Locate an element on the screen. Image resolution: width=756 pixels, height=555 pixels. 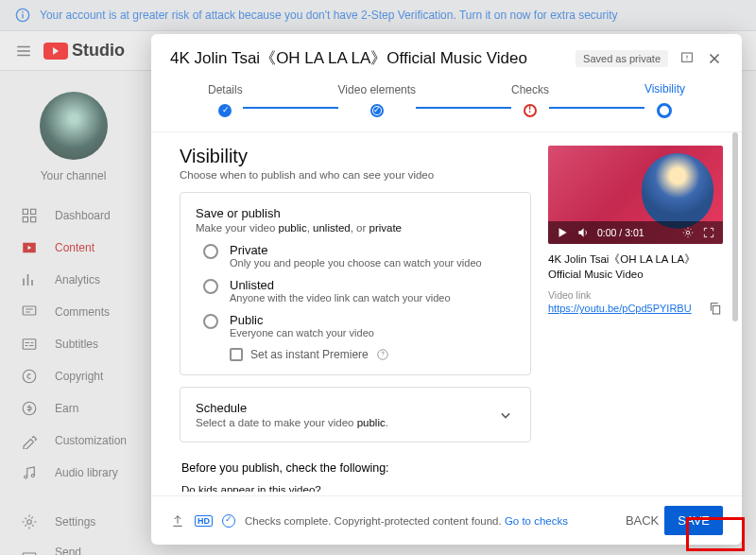
sidebar-item-label: Dashboard is located at coordinates (83, 216).